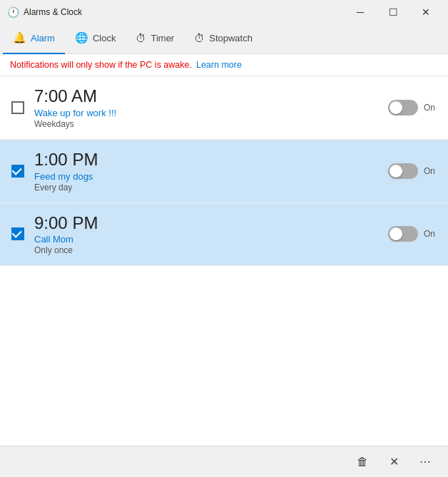  I want to click on stopwatch-tab-icon: ⏱, so click(200, 39).